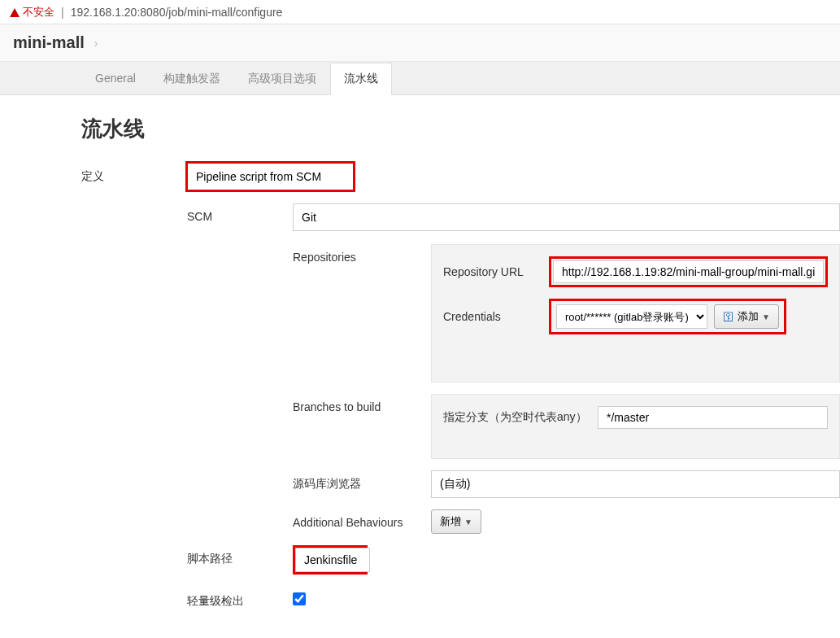 The width and height of the screenshot is (840, 638). Describe the element at coordinates (636, 313) in the screenshot. I see `repositories-box: Repository URL Credentials` at that location.